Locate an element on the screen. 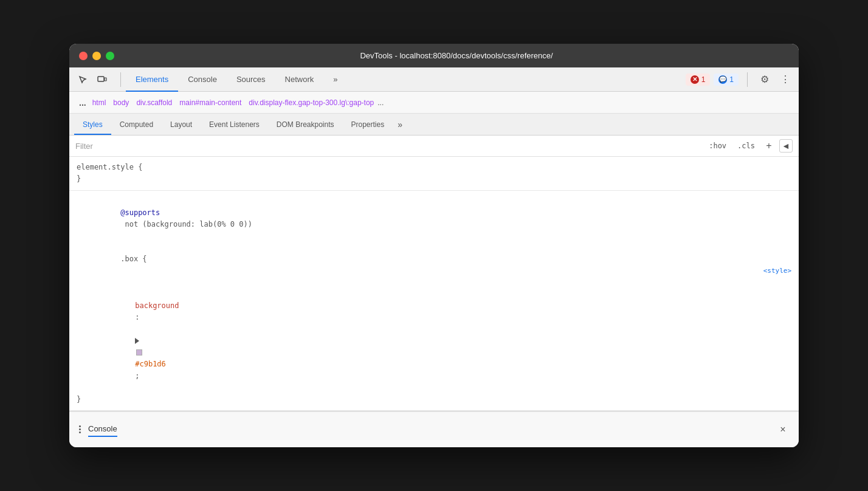 The image size is (868, 491). traffic-lights is located at coordinates (97, 56).